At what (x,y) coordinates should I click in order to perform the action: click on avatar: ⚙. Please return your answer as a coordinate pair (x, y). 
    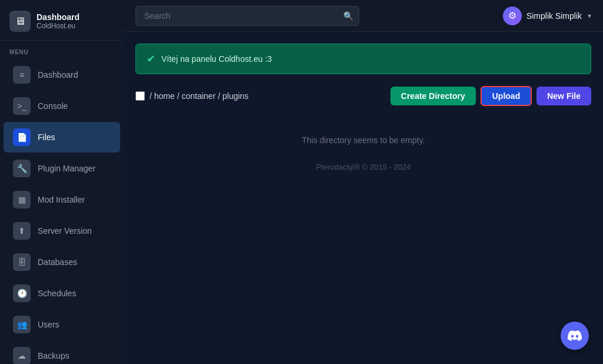
    Looking at the image, I should click on (512, 16).